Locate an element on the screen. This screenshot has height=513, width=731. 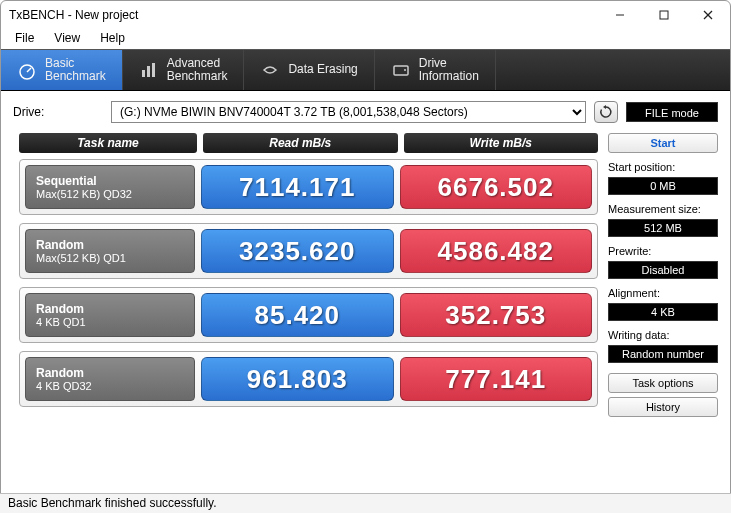
status-text: Basic Benchmark finished successfully. is located at coordinates (112, 503).